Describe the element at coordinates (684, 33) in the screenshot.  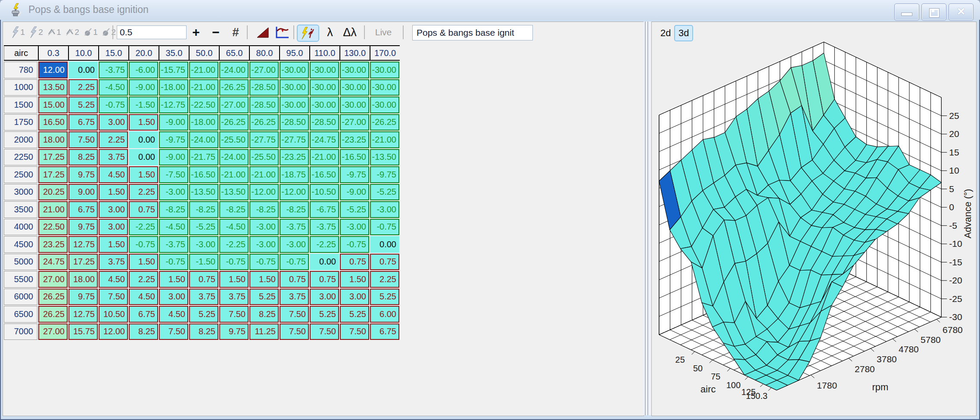
I see `view-3d-button: 3d` at that location.